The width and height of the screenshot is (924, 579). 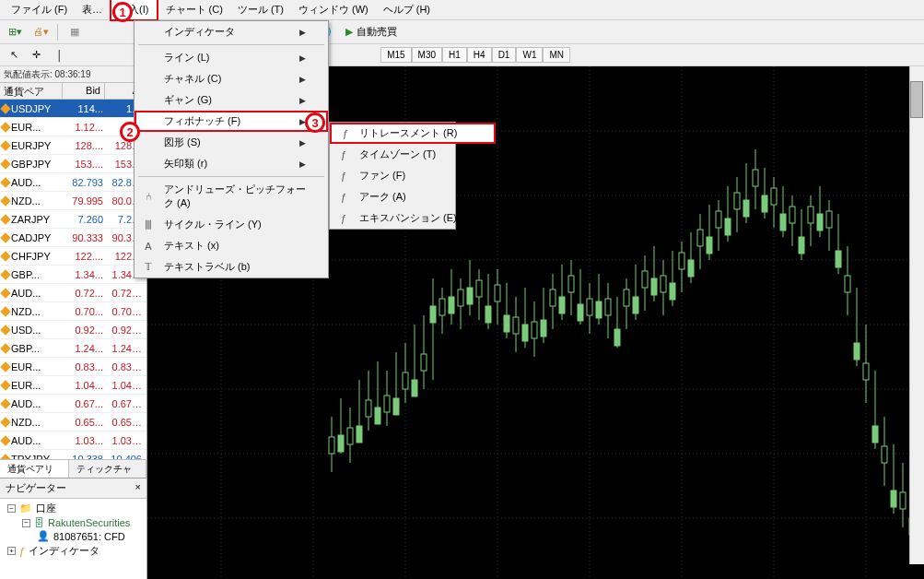 What do you see at coordinates (11, 551) in the screenshot?
I see `expand-icon: +` at bounding box center [11, 551].